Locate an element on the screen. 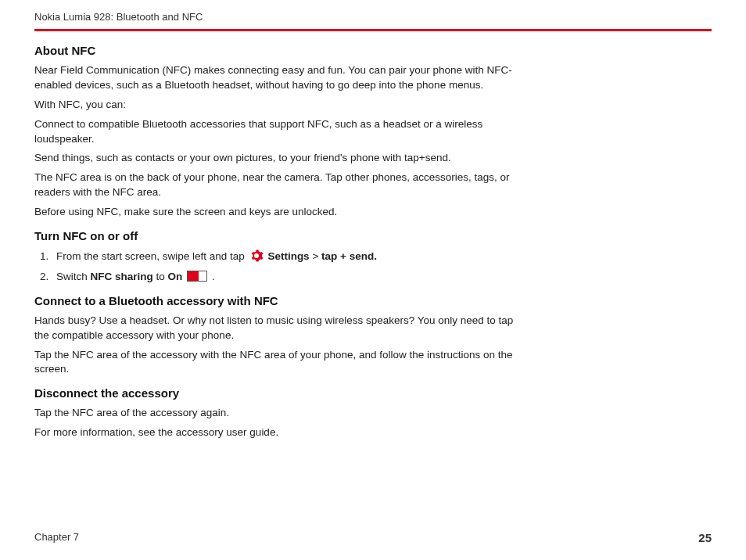  settings-label: Settings is located at coordinates (288, 257).